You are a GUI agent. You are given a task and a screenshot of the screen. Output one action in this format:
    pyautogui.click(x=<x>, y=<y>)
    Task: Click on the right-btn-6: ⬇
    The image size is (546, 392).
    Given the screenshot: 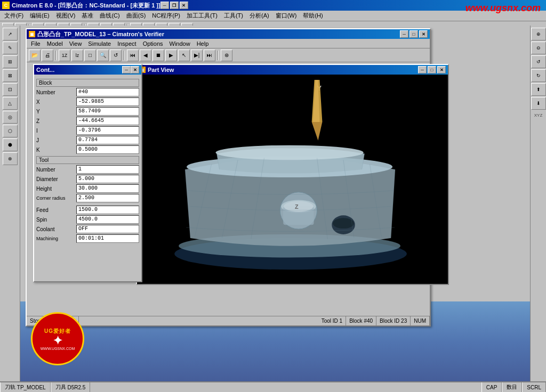 What is the action you would take?
    pyautogui.click(x=539, y=103)
    